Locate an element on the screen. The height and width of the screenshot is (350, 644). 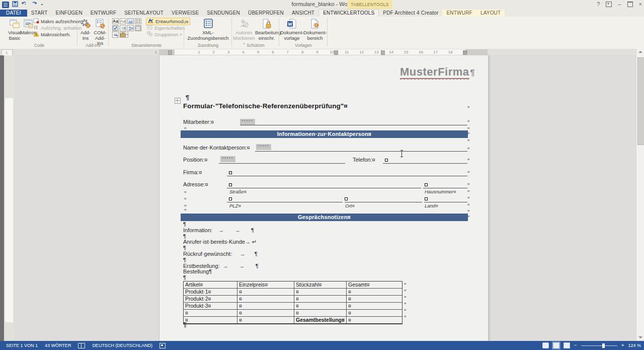
restore-button is located at coordinates (630, 4).